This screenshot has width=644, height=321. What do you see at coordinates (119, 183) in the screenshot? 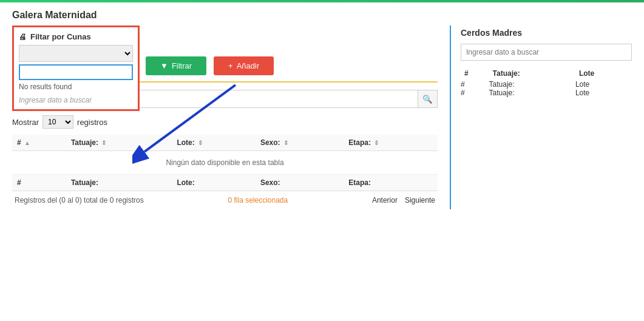
I see `footer-col-tatuaje: Tatuaje:` at bounding box center [119, 183].